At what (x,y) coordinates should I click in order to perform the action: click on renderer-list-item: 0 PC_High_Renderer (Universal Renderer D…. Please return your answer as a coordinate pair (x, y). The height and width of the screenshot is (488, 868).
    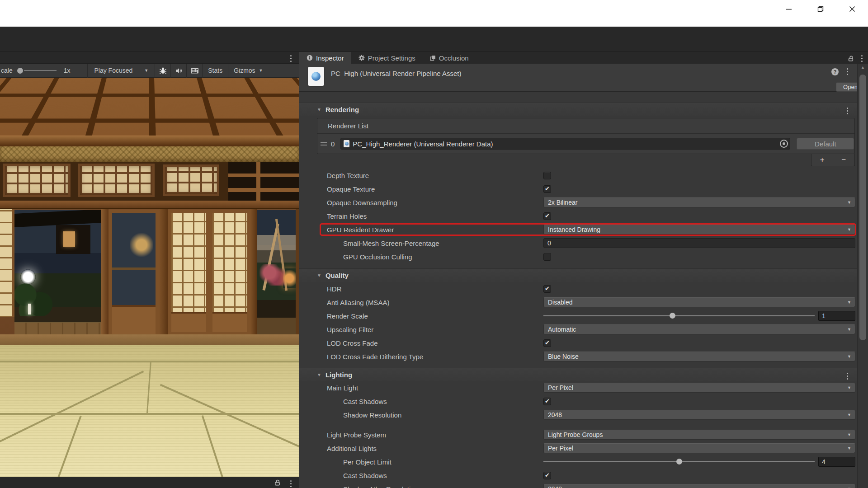
    Looking at the image, I should click on (586, 144).